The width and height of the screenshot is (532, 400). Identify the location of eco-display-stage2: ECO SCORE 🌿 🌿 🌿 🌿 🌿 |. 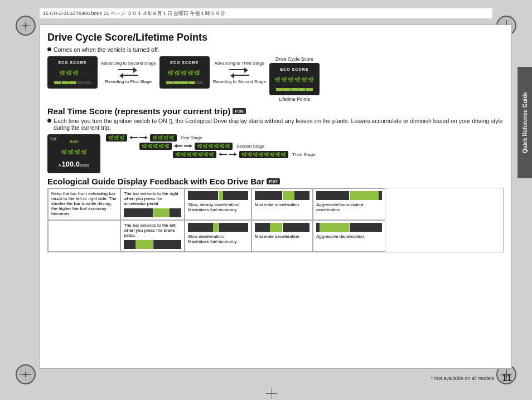
(185, 72).